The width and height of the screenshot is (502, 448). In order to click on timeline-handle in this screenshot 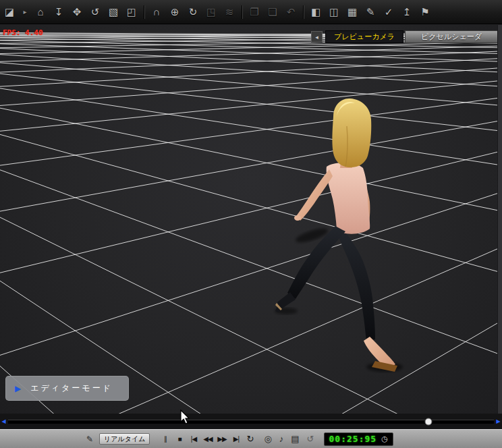, I will do `click(428, 422)`.